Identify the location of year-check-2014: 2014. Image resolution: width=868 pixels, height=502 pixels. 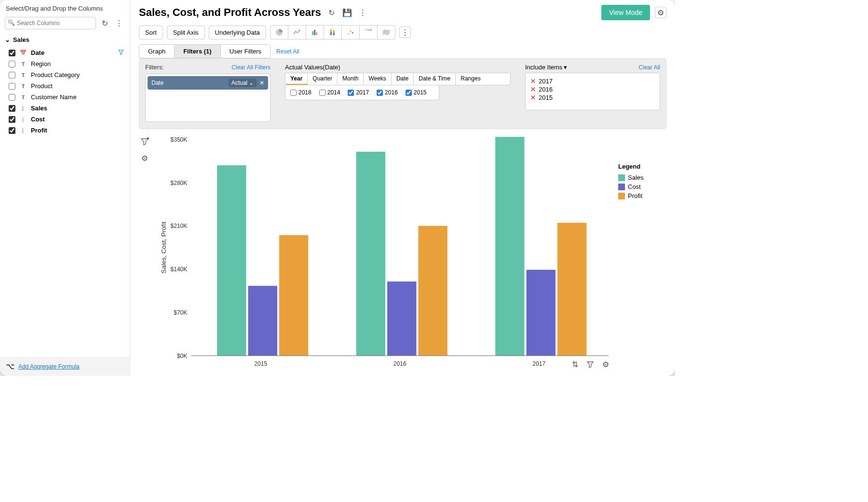
(330, 92).